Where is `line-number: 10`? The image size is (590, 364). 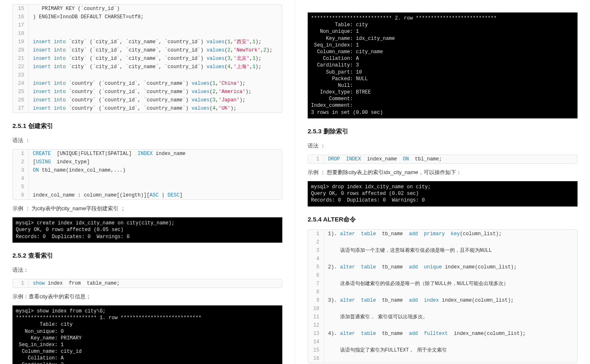
line-number: 10 is located at coordinates (316, 309).